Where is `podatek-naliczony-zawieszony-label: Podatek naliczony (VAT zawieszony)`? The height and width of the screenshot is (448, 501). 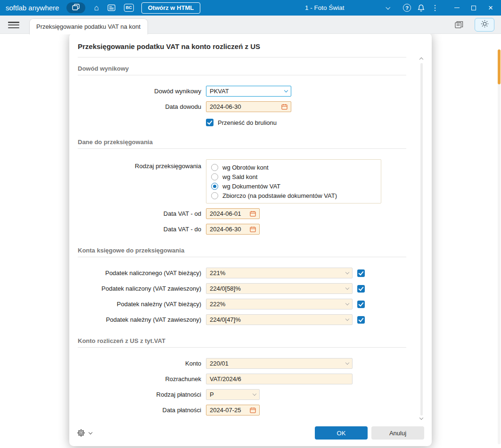
podatek-naliczony-zawieszony-label: Podatek naliczony (VAT zawieszony) is located at coordinates (142, 288).